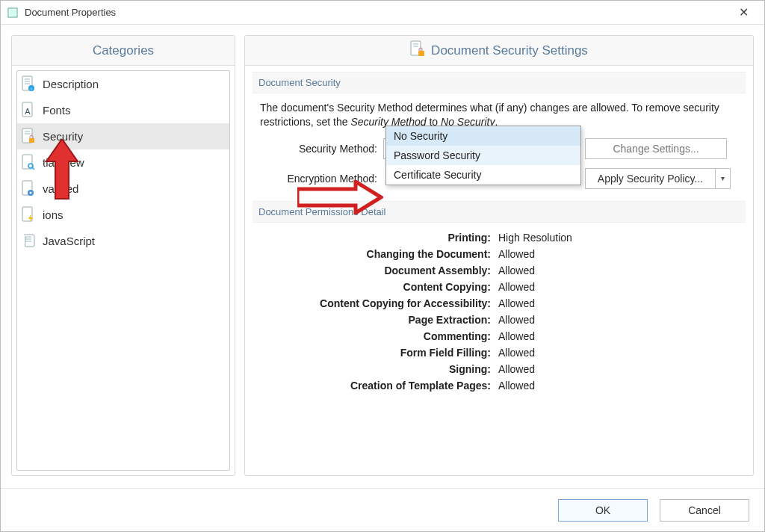 Image resolution: width=765 pixels, height=532 pixels. What do you see at coordinates (123, 188) in the screenshot?
I see `category-advanced: vanced` at bounding box center [123, 188].